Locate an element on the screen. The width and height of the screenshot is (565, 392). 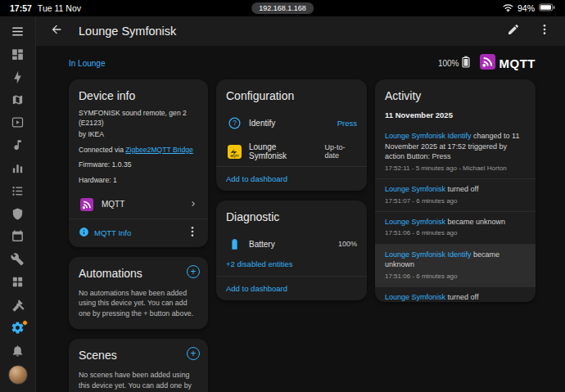
disabled-entities-link: +2 disabled entities is located at coordinates (292, 267).